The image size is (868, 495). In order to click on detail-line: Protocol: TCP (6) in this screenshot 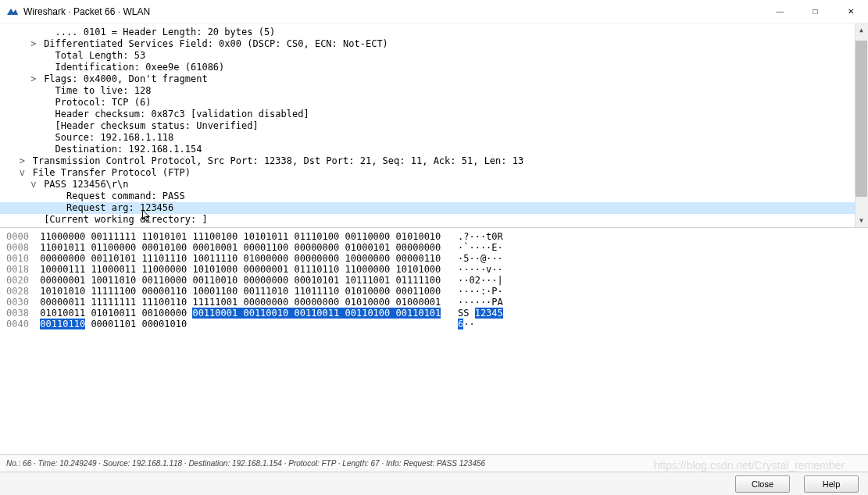, I will do `click(434, 103)`.